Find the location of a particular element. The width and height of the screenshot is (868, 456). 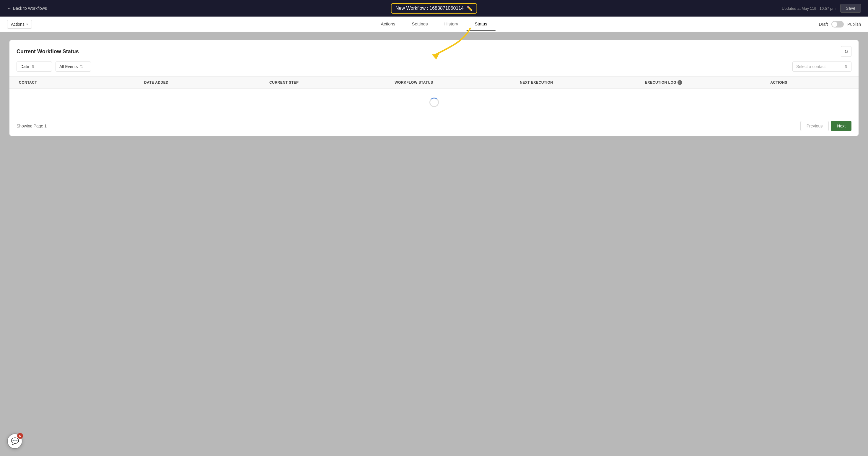

dropdown-chevron-icon: ▾ is located at coordinates (27, 24).